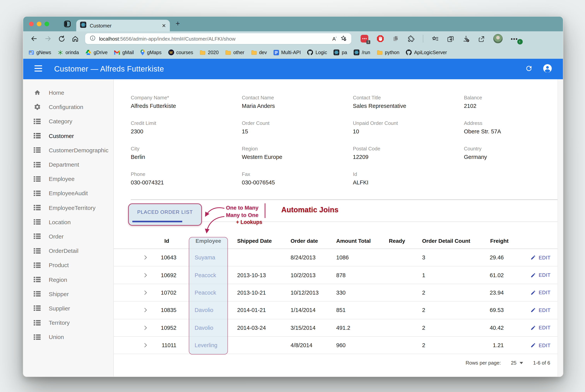  I want to click on field-value: ALFKI, so click(408, 182).